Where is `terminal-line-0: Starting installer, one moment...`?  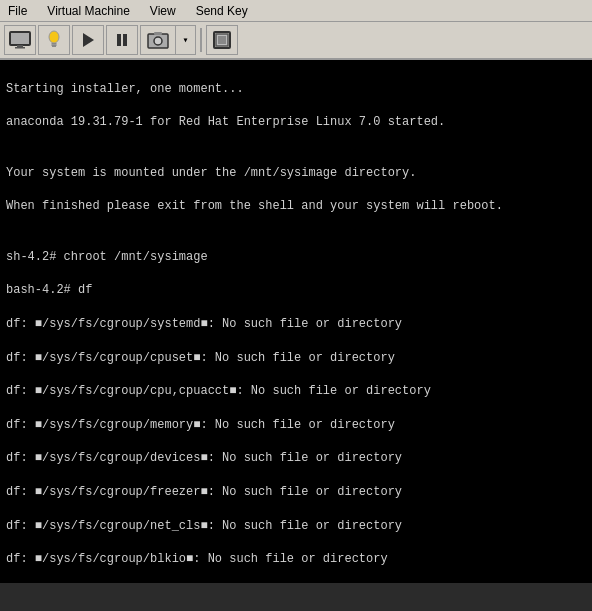 terminal-line-0: Starting installer, one moment... is located at coordinates (296, 90).